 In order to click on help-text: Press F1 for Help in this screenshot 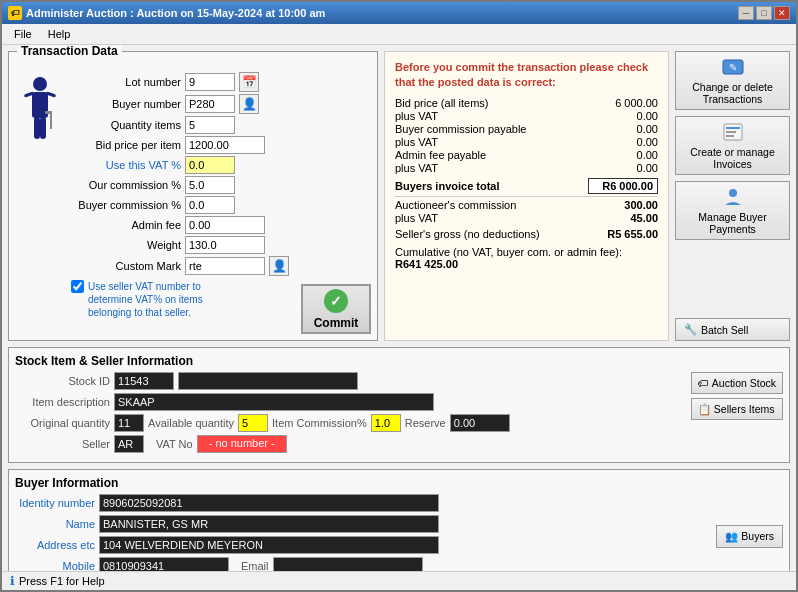, I will do `click(62, 581)`.